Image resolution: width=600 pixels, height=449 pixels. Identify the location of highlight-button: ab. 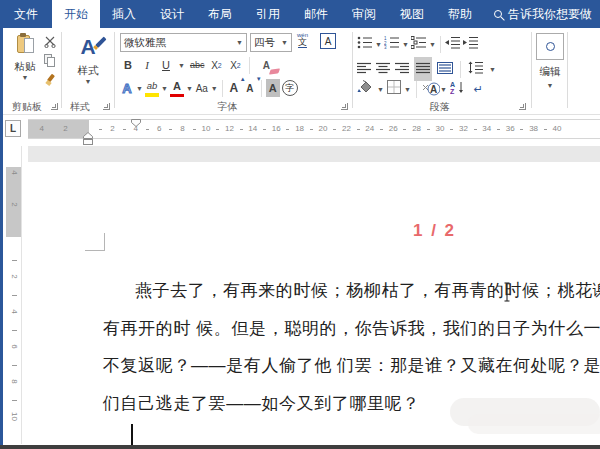
(152, 88).